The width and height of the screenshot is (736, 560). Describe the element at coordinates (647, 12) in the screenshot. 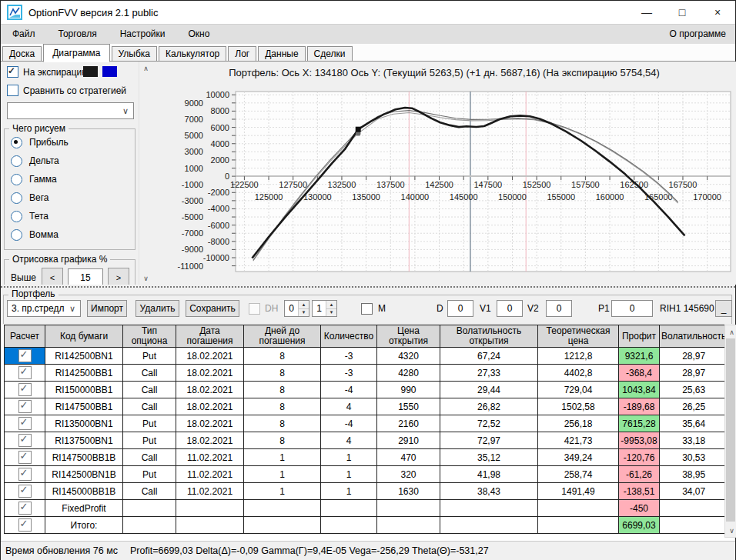

I see `minimize-button: —` at that location.